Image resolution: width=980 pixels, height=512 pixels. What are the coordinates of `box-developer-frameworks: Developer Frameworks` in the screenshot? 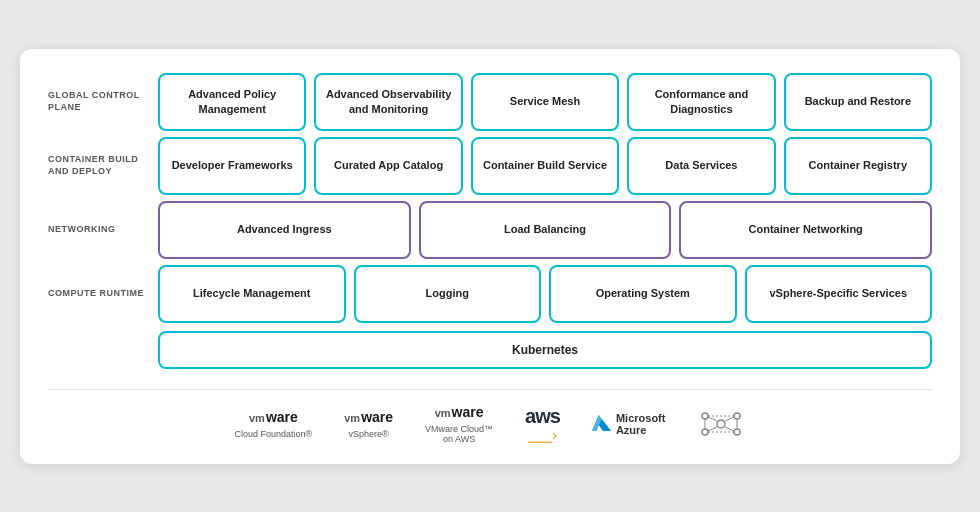 It's located at (232, 166).